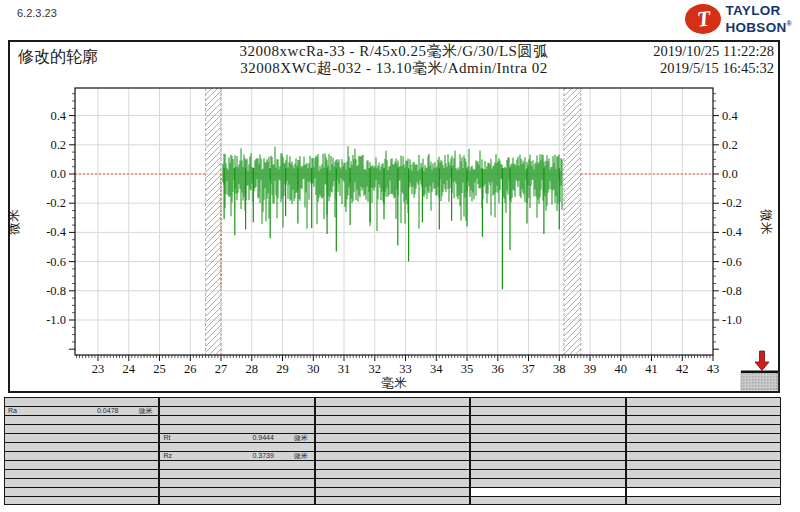 The width and height of the screenshot is (800, 512). What do you see at coordinates (344, 369) in the screenshot?
I see `svg-text: 31` at bounding box center [344, 369].